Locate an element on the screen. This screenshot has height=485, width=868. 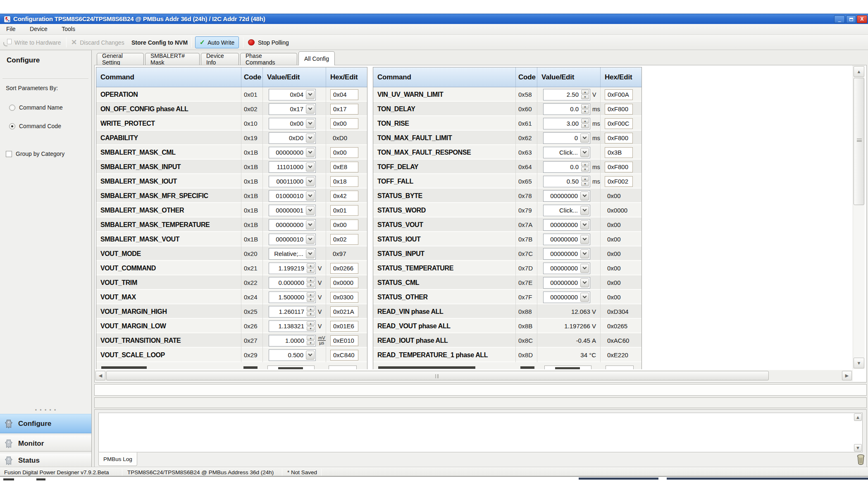
hex-input: 0x04 is located at coordinates (344, 95).